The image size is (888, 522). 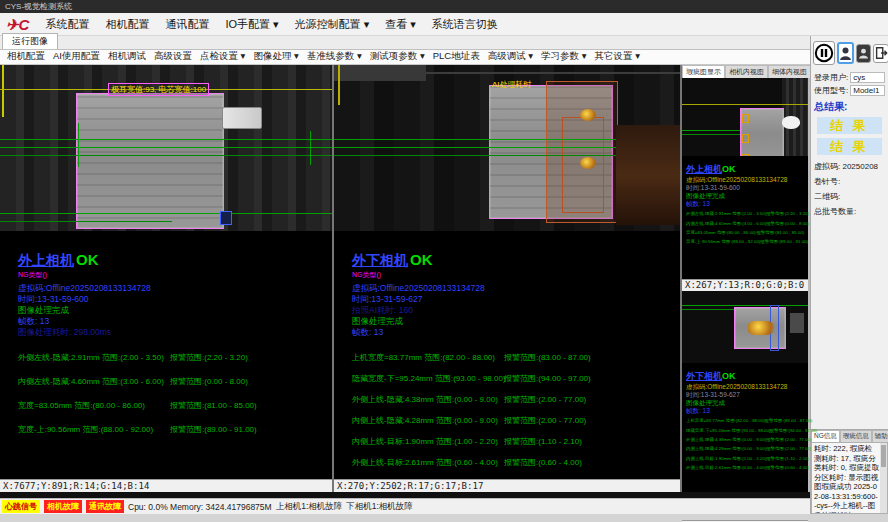 What do you see at coordinates (166, 350) in the screenshot?
I see `camera-result-upper: 外上相机OK NG类型() 虚拟码:Offline202502081331347…` at bounding box center [166, 350].